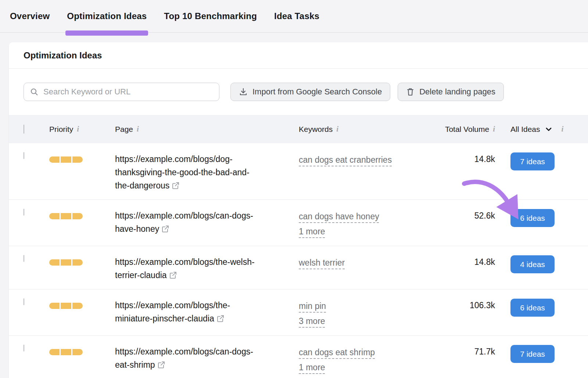  I want to click on tab-top10-benchmarking: Top 10 Benchmarking, so click(210, 16).